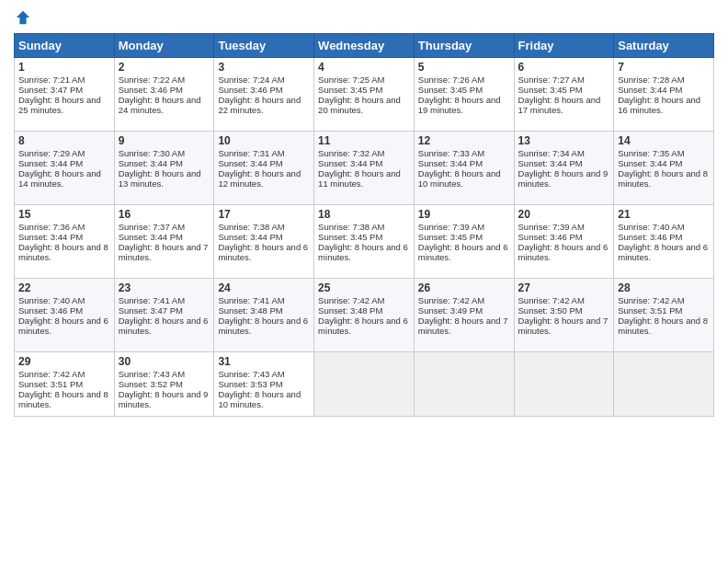 The width and height of the screenshot is (728, 563). I want to click on sunrise-text: Sunrise: 7:32 AM, so click(351, 153).